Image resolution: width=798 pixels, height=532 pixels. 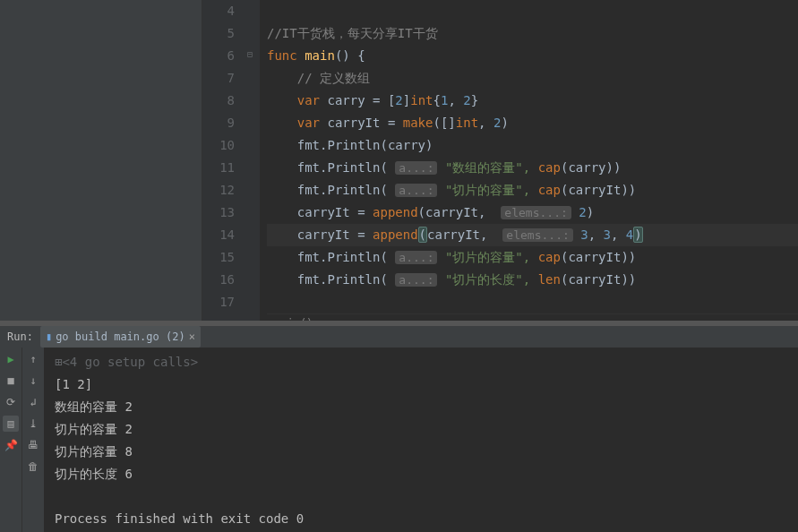 I want to click on line-number: 13, so click(x=219, y=213).